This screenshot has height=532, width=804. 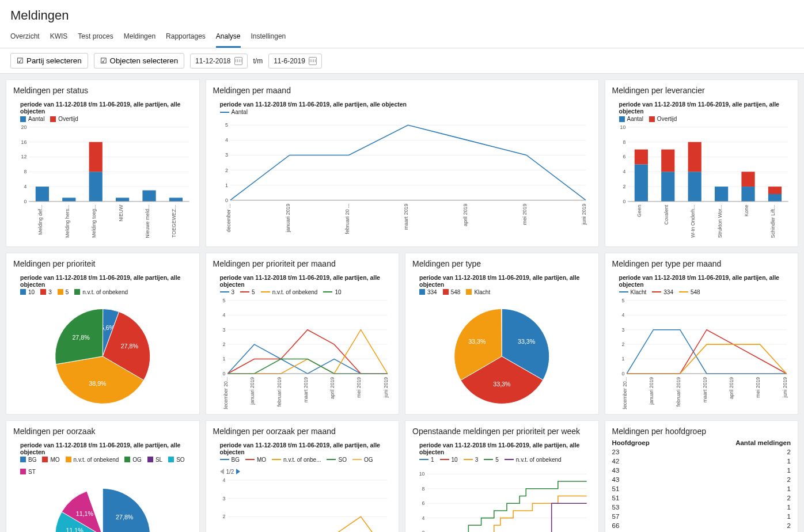 What do you see at coordinates (106, 466) in the screenshot?
I see `legend: BGMOn.v.t. of onbekendOGSLSOST` at bounding box center [106, 466].